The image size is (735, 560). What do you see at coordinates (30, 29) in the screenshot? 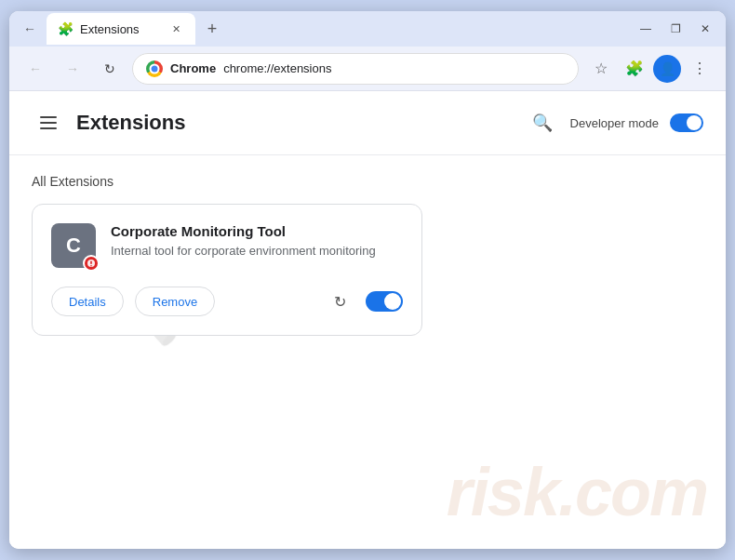
I see `tab-nav-back-button: ←` at bounding box center [30, 29].